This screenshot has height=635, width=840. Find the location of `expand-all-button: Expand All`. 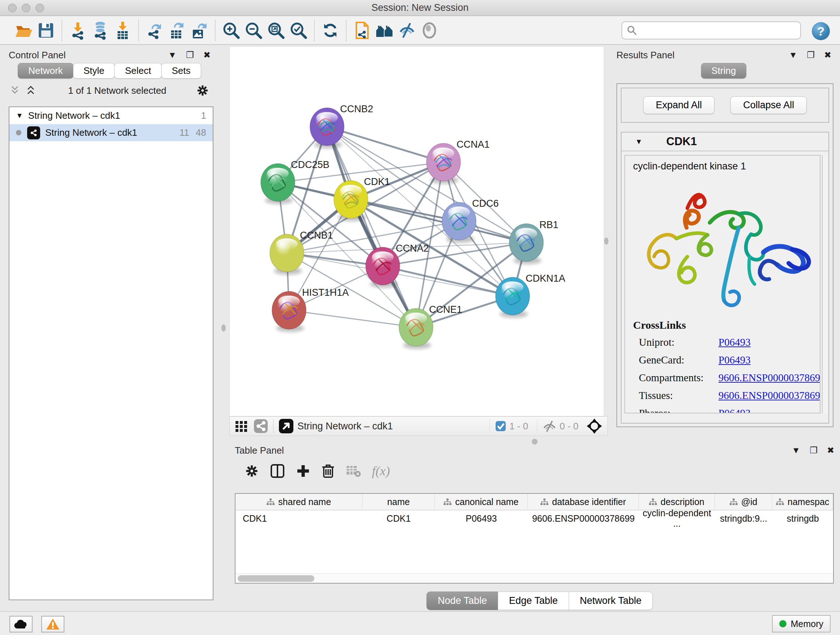

expand-all-button: Expand All is located at coordinates (679, 105).